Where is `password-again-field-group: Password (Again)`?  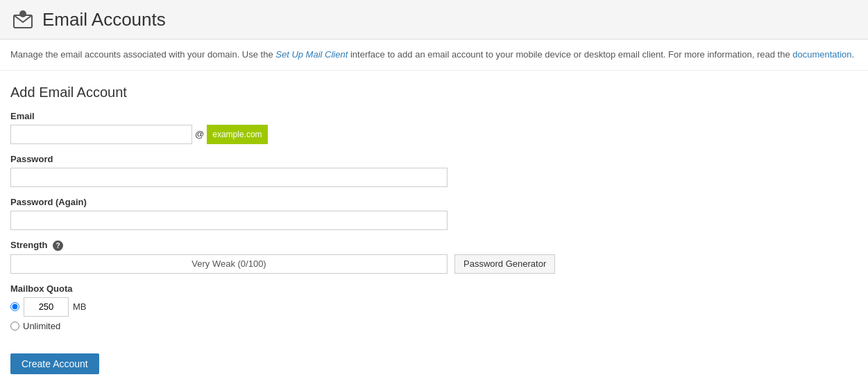 password-again-field-group: Password (Again) is located at coordinates (434, 213).